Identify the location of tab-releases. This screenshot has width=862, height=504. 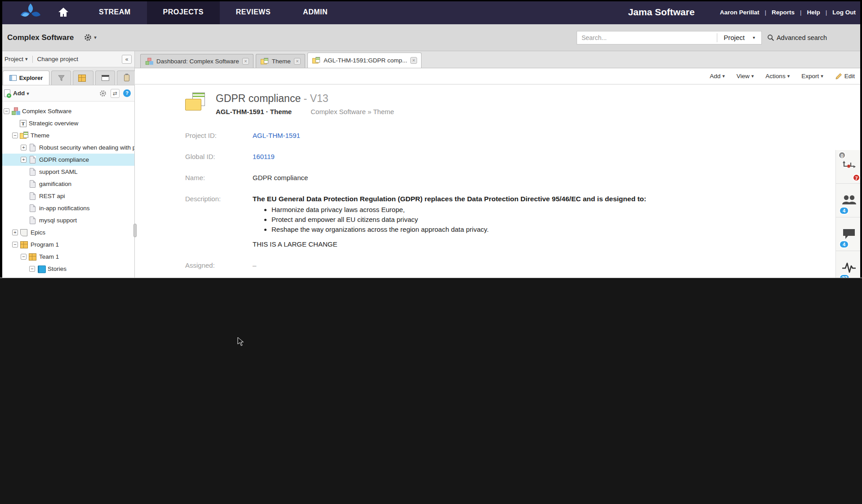
(83, 78).